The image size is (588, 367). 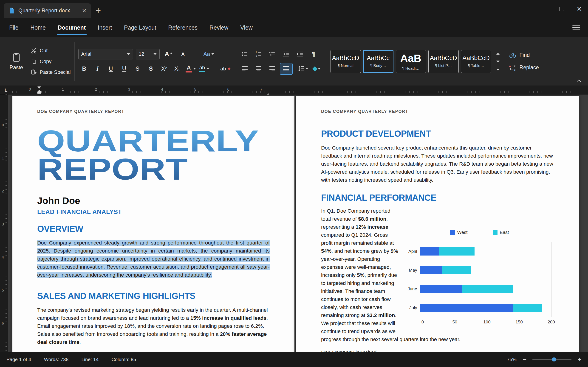 What do you see at coordinates (245, 69) in the screenshot?
I see `align-left-button` at bounding box center [245, 69].